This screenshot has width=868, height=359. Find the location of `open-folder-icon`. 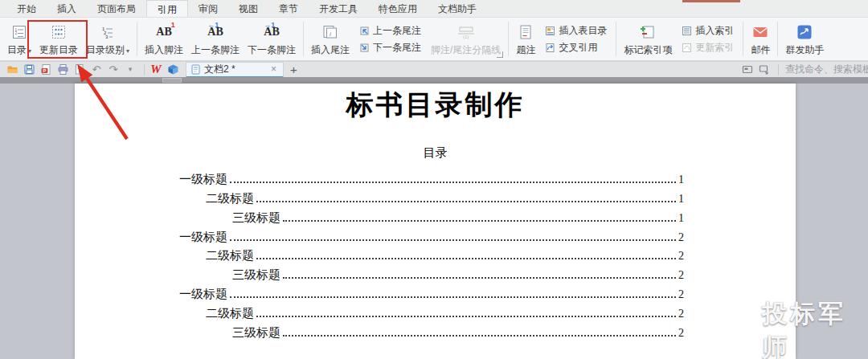

open-folder-icon is located at coordinates (12, 70).